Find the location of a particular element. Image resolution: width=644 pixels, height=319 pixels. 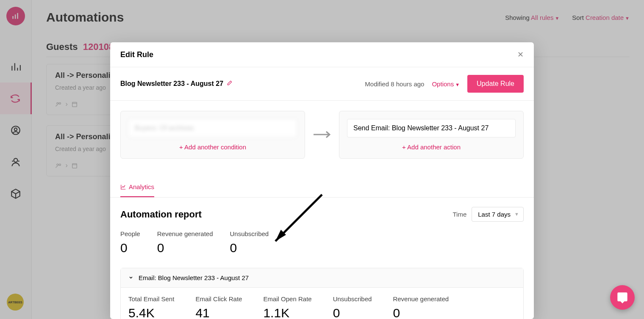

rule-name-text: Blog Newsletter 233 - August 27 is located at coordinates (172, 84).